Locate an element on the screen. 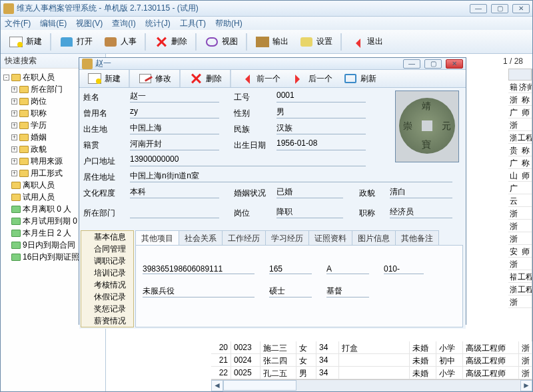  val-birthplace: 中国上海 is located at coordinates (175, 128).